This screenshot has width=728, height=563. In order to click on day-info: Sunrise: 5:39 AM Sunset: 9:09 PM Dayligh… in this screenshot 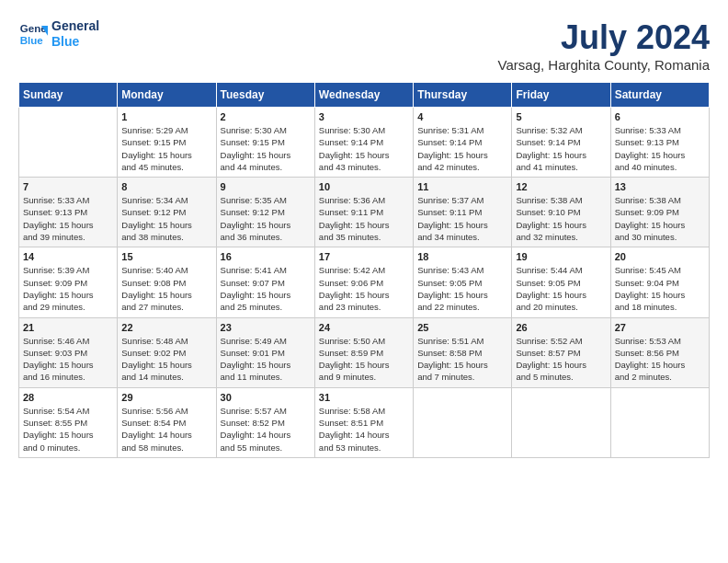, I will do `click(68, 289)`.